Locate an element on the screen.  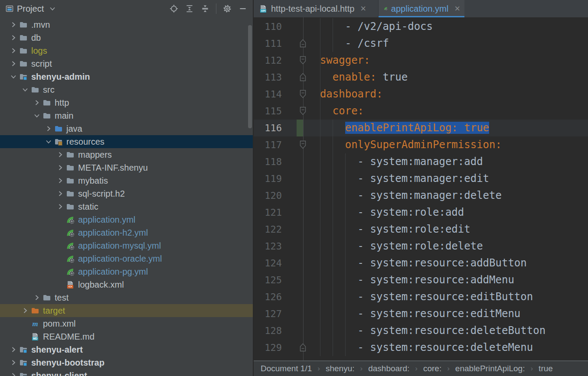
tree-item-logback-xml: <>logback.xml is located at coordinates (127, 285).